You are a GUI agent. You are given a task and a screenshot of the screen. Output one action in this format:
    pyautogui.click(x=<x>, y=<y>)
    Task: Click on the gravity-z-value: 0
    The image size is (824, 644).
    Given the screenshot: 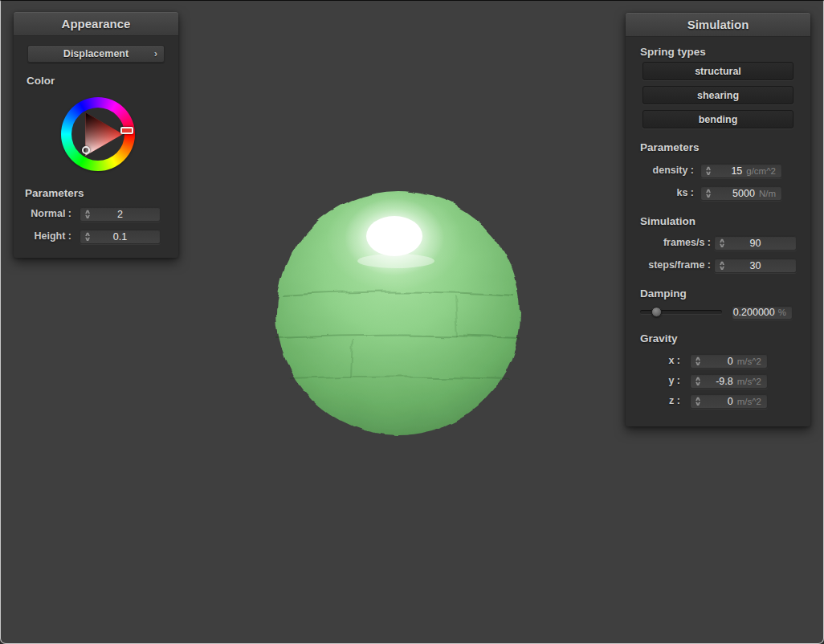 What is the action you would take?
    pyautogui.click(x=720, y=401)
    